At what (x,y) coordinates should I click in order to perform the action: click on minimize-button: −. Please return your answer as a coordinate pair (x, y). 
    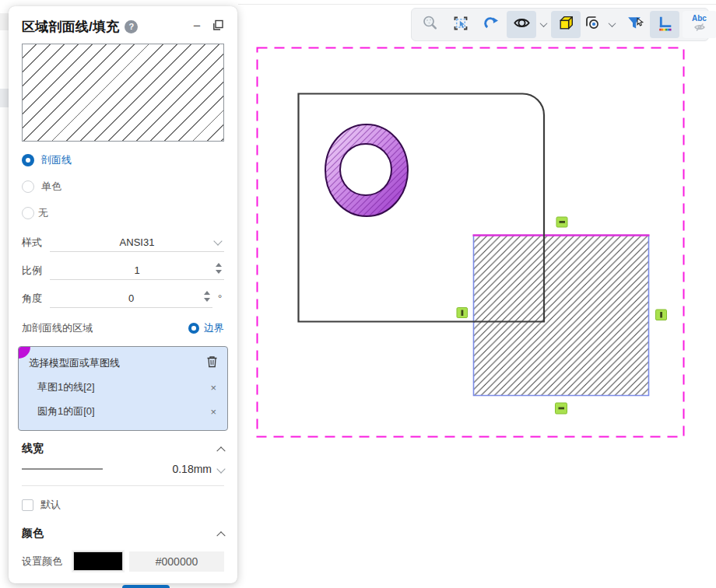
    Looking at the image, I should click on (197, 26).